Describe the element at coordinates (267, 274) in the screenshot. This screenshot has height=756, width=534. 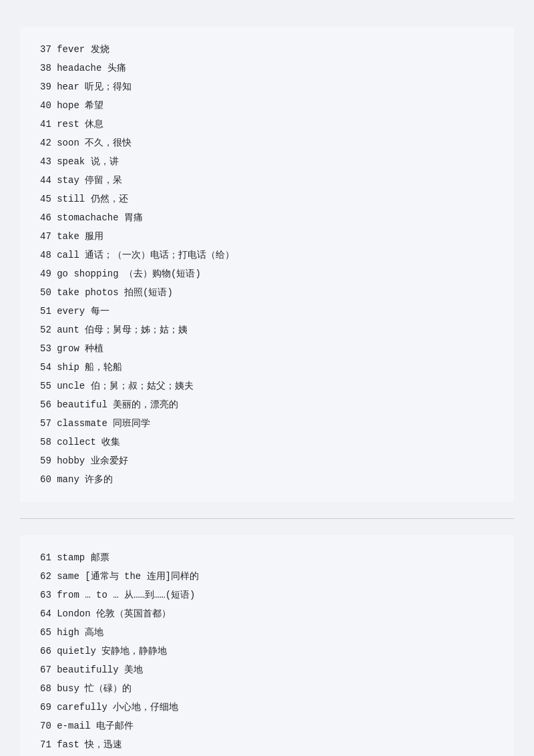
I see `list-item: 49 go shopping （去）购物(短语)` at that location.